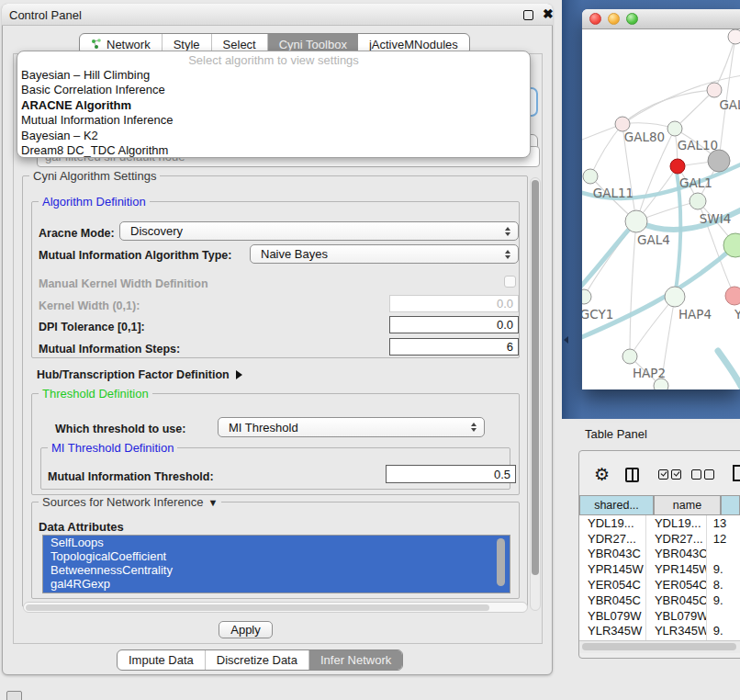 This screenshot has height=700, width=740. Describe the element at coordinates (659, 632) in the screenshot. I see `table-row: YLR345WYLR345W9.` at that location.